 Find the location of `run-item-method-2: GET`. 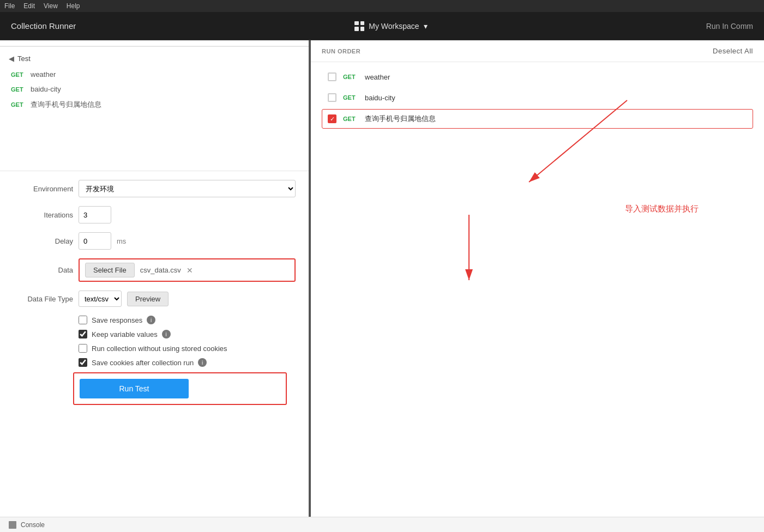

run-item-method-2: GET is located at coordinates (351, 119).